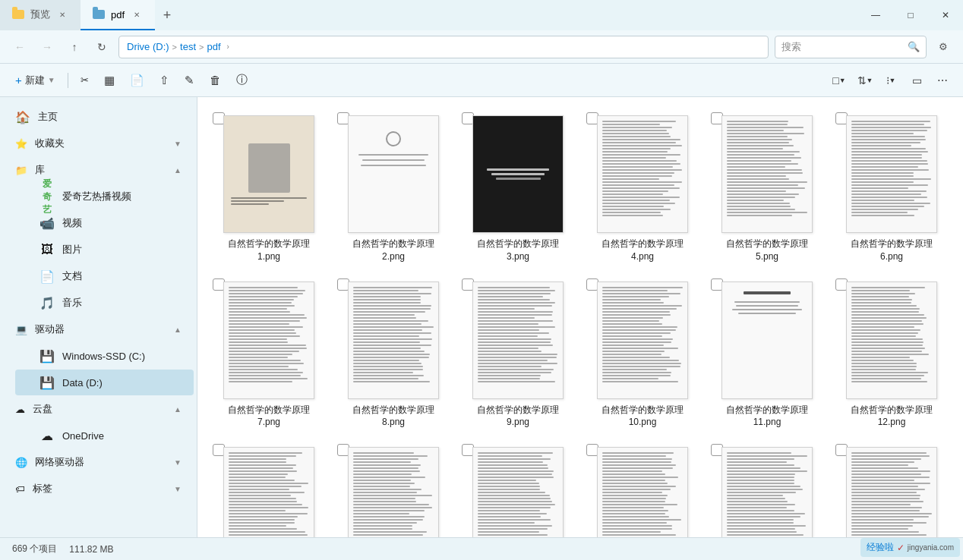 The width and height of the screenshot is (963, 560). Describe the element at coordinates (167, 15) in the screenshot. I see `new-tab-button: +` at that location.